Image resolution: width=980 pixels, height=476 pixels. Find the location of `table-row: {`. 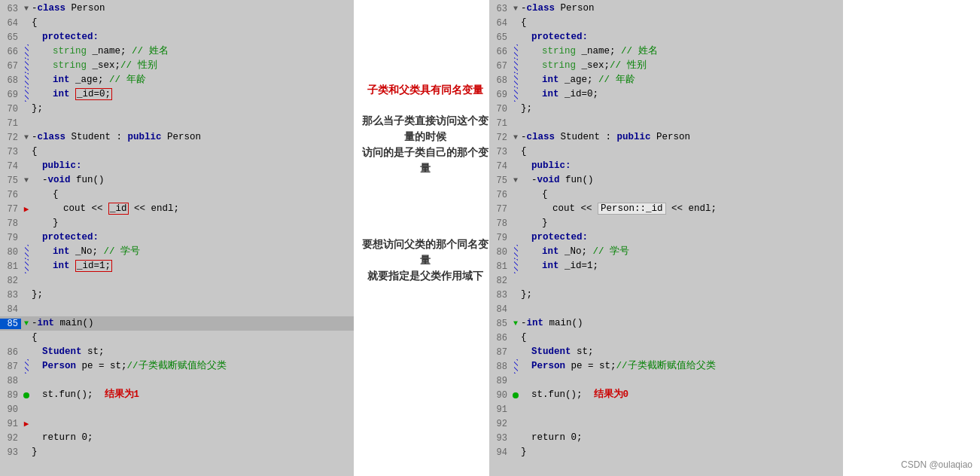

table-row: { is located at coordinates (177, 337).